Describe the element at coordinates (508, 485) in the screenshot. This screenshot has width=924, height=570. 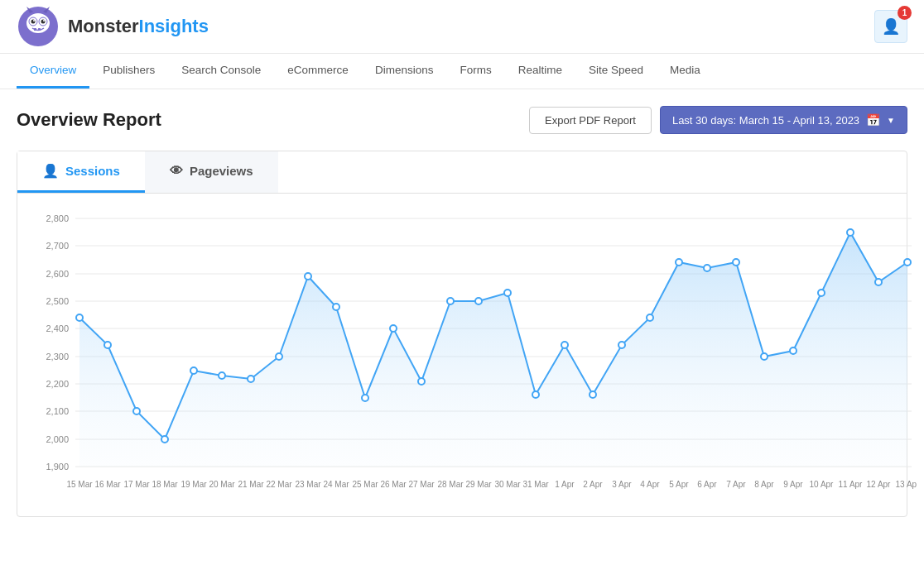
I see `svg-text: 30 Mar` at that location.